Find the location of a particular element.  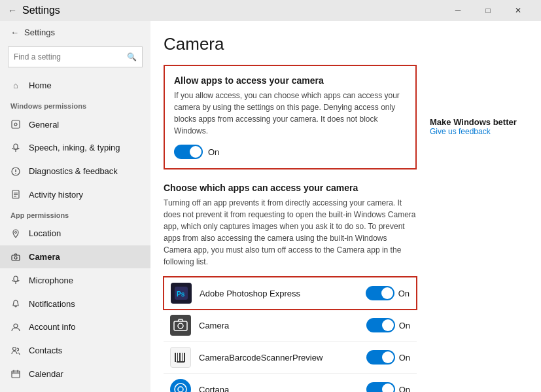

allow-title: Allow apps to access your camera is located at coordinates (290, 80).